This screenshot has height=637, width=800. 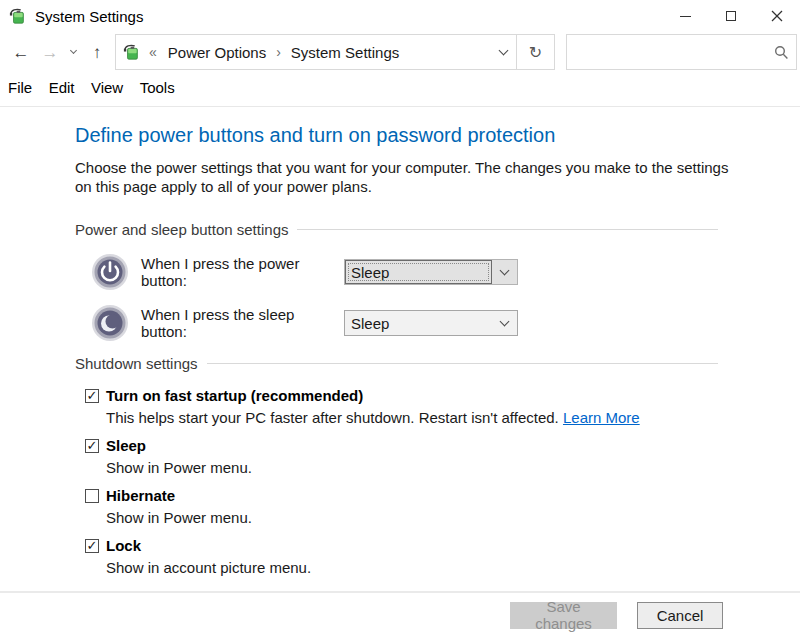 I want to click on close-icon, so click(x=777, y=16).